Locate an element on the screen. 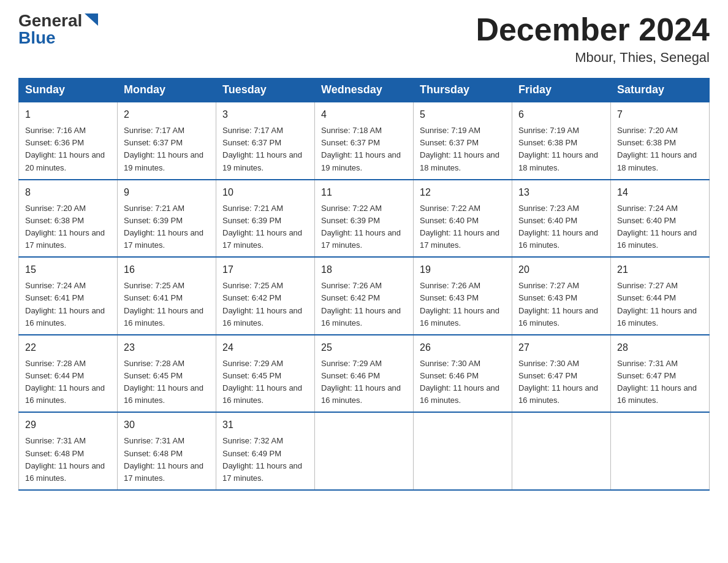 The image size is (728, 563). calendar-cell: 8 Sunrise: 7:20 AM Sunset: 6:38 PM Dayli… is located at coordinates (69, 218).